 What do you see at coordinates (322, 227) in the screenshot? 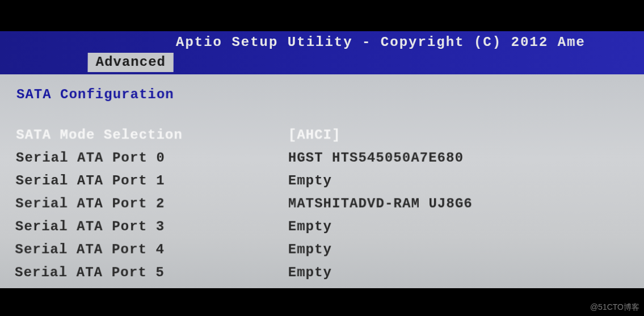
I see `row-sata-port-3: Serial ATA Port 3 Empty` at bounding box center [322, 227].